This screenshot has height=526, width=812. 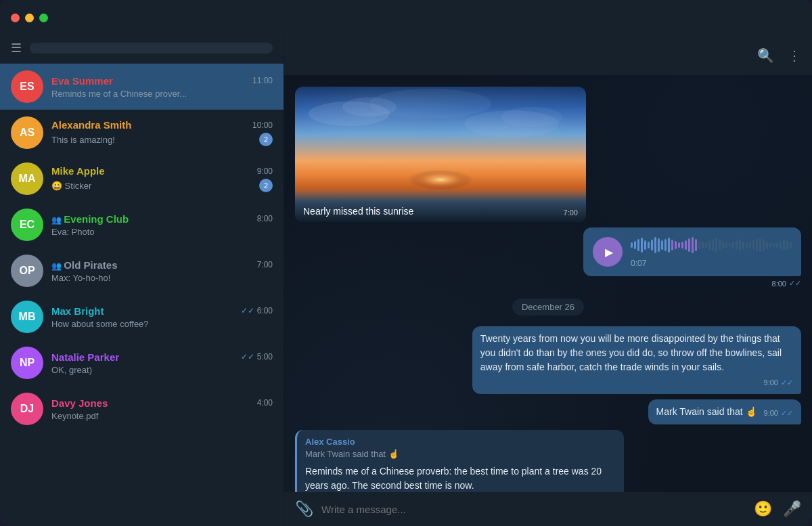 I want to click on chat-item-max-bright: MBMax Bright✓✓ 6:00How about some coffee…, so click(x=142, y=317).